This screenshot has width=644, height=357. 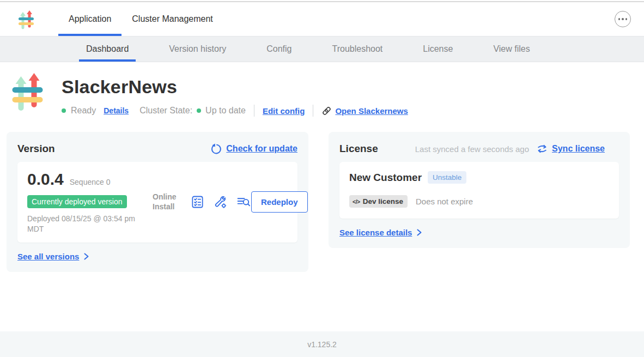 What do you see at coordinates (172, 19) in the screenshot?
I see `top-tab-cluster-management-label: Cluster Management` at bounding box center [172, 19].